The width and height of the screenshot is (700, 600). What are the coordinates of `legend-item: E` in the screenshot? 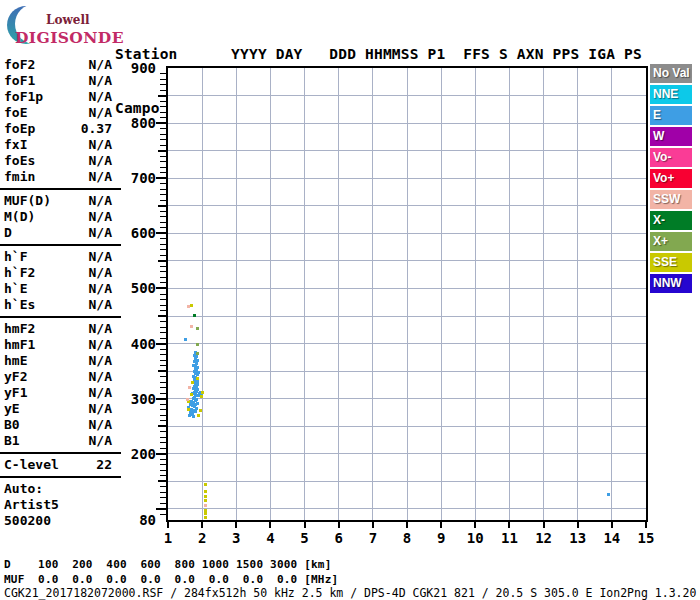 It's located at (671, 116).